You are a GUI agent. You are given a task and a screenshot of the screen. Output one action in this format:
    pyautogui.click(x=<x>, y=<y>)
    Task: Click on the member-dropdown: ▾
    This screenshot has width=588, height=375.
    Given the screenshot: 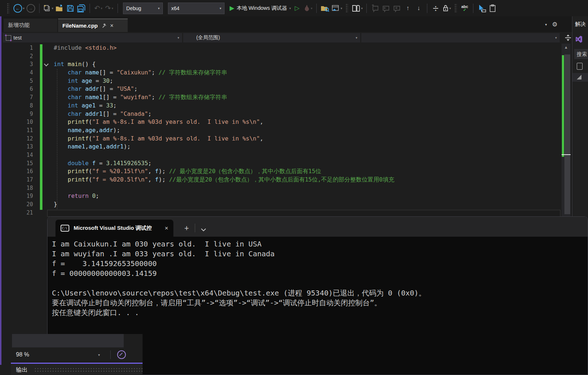 What is the action you would take?
    pyautogui.click(x=461, y=38)
    